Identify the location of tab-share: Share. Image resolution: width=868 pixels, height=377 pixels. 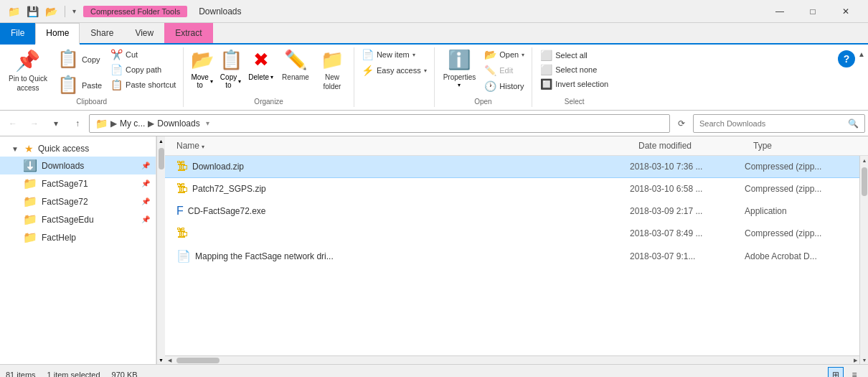
(102, 33).